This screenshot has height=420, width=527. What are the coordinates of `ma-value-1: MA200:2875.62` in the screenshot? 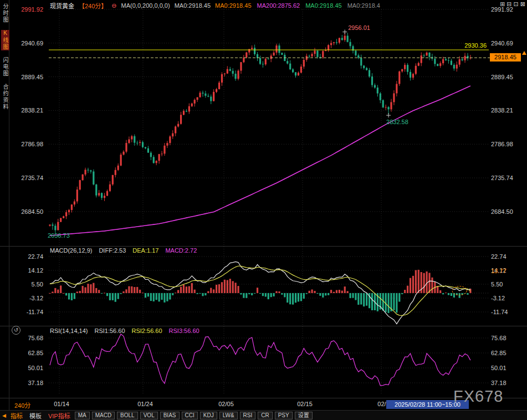 It's located at (279, 6).